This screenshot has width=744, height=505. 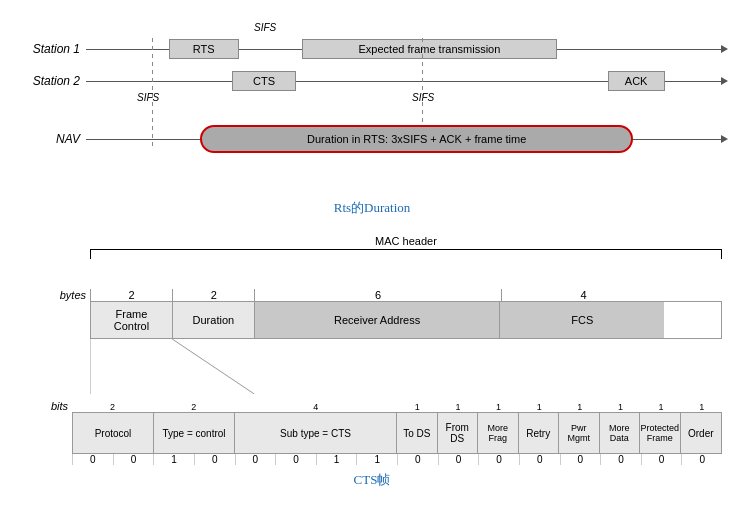 I want to click on nav-oval: Duration in RTS: 3xSIFS + ACK + frame ti…, so click(x=416, y=139).